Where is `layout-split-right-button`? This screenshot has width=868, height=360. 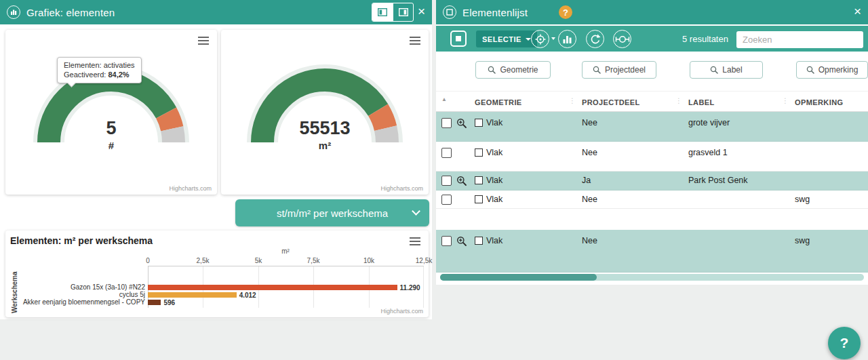
layout-split-right-button is located at coordinates (403, 12).